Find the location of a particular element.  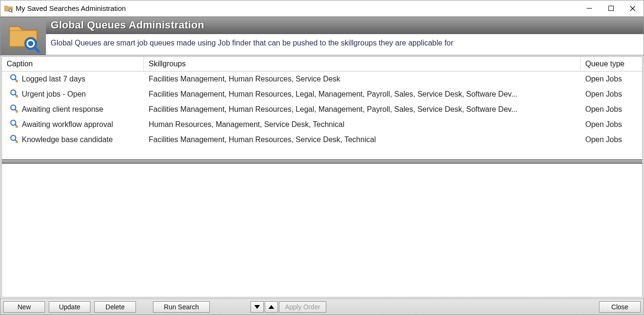

table-row: Awaiting workflow approvalHuman Resource… is located at coordinates (322, 125).